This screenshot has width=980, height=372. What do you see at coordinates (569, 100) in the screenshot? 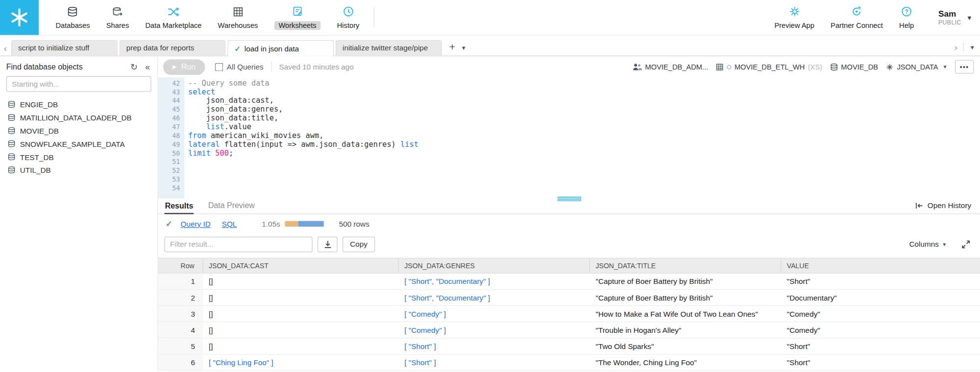
I see `code-line: 44 json_data:cast,` at bounding box center [569, 100].